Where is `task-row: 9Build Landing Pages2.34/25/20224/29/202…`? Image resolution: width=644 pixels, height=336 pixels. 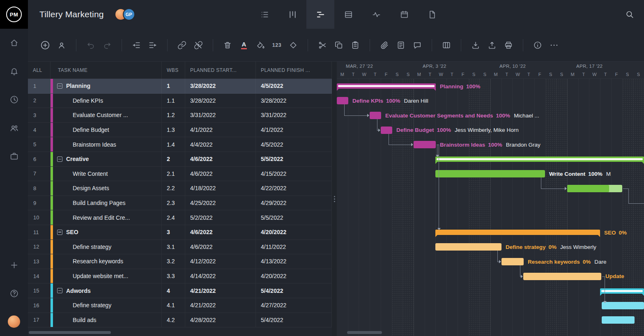
task-row: 9Build Landing Pages2.34/25/20224/29/202… is located at coordinates (180, 203).